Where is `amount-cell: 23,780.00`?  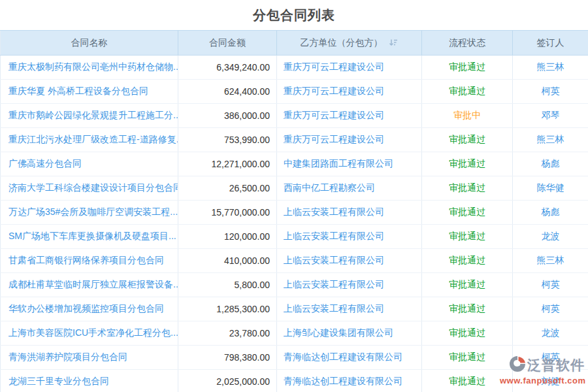
amount-cell: 23,780.00 is located at coordinates (227, 333).